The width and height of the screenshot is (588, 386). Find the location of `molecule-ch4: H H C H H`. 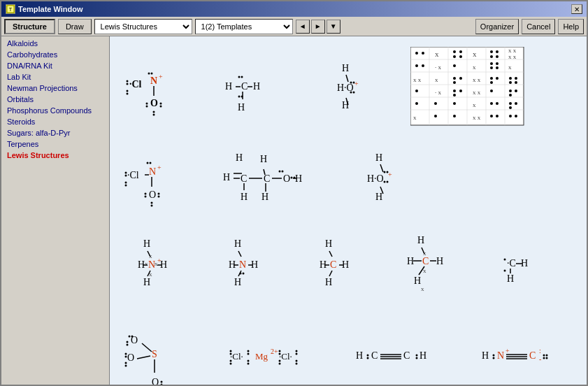

molecule-ch4: H H C H H is located at coordinates (334, 266).